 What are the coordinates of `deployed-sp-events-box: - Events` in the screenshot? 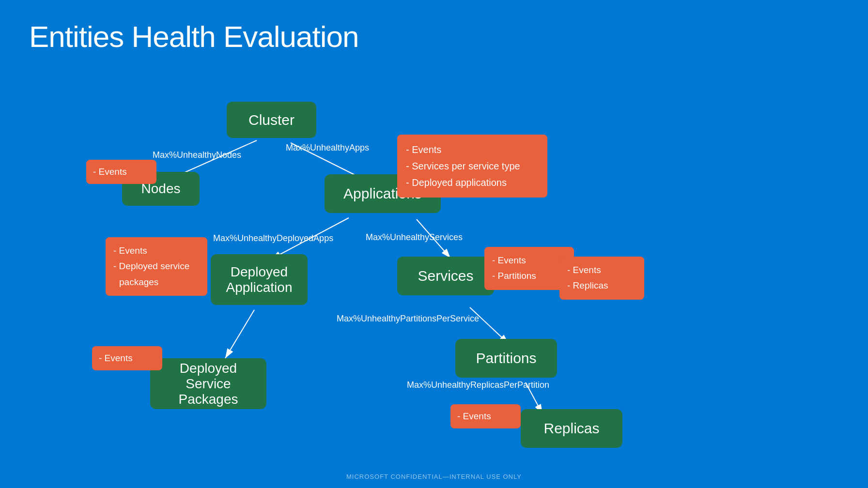 It's located at (127, 358).